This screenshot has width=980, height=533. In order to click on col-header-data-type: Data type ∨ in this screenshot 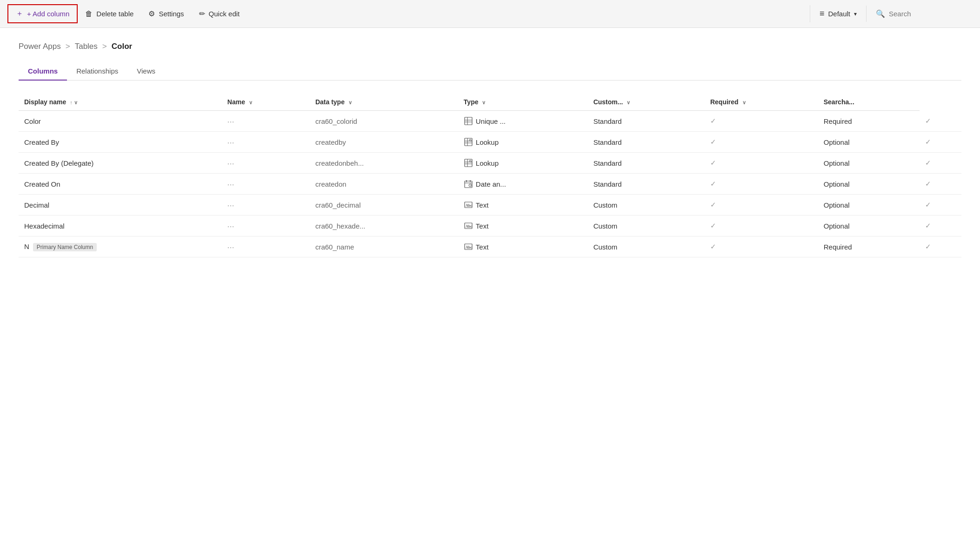, I will do `click(384, 102)`.